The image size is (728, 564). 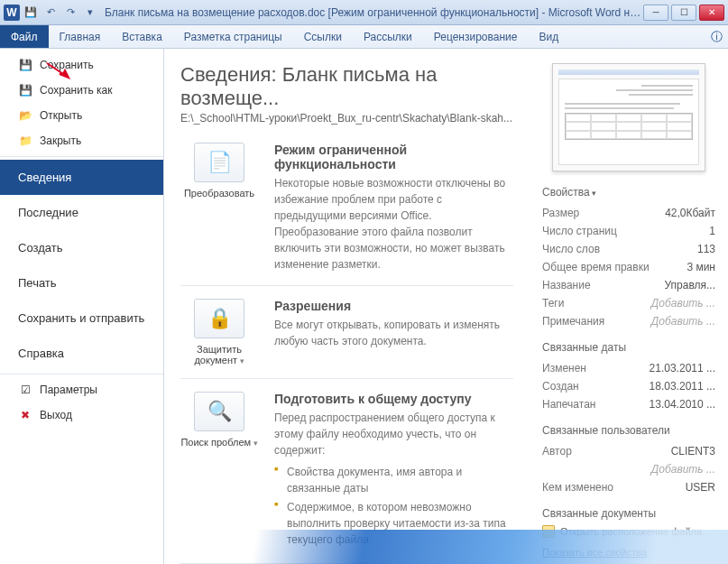 I want to click on button-label: Поиск проблем, so click(x=219, y=442).